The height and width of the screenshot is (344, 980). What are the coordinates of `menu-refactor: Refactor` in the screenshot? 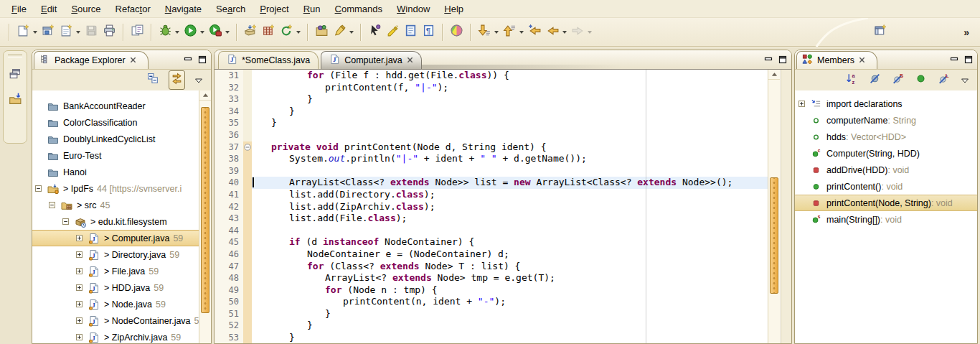 It's located at (133, 9).